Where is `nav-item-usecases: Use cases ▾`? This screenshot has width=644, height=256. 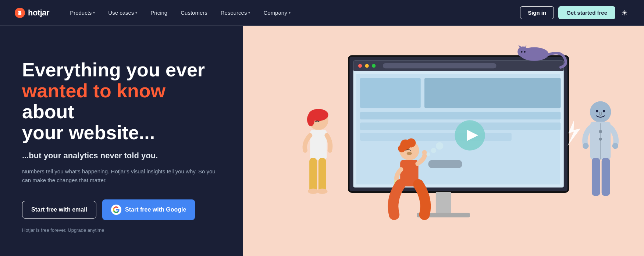
nav-item-usecases: Use cases ▾ is located at coordinates (123, 12).